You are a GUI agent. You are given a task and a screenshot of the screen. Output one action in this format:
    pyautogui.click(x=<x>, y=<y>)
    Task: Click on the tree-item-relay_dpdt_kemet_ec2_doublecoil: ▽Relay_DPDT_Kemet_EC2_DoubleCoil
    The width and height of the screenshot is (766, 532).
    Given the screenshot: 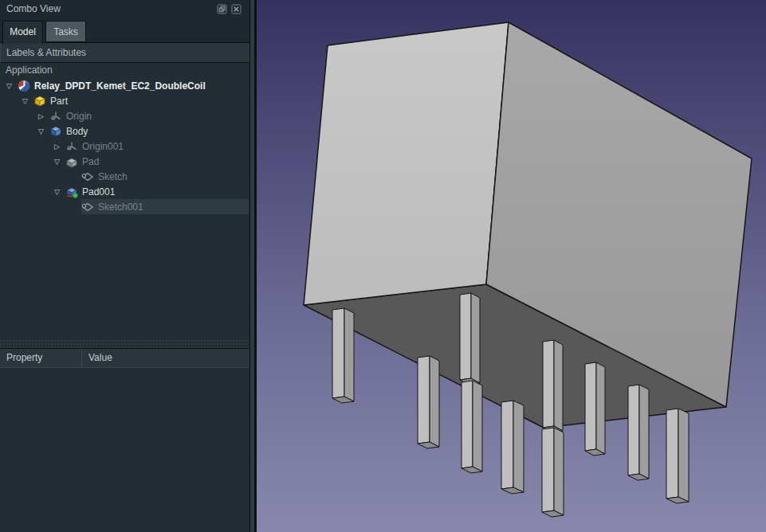 What is the action you would take?
    pyautogui.click(x=124, y=86)
    